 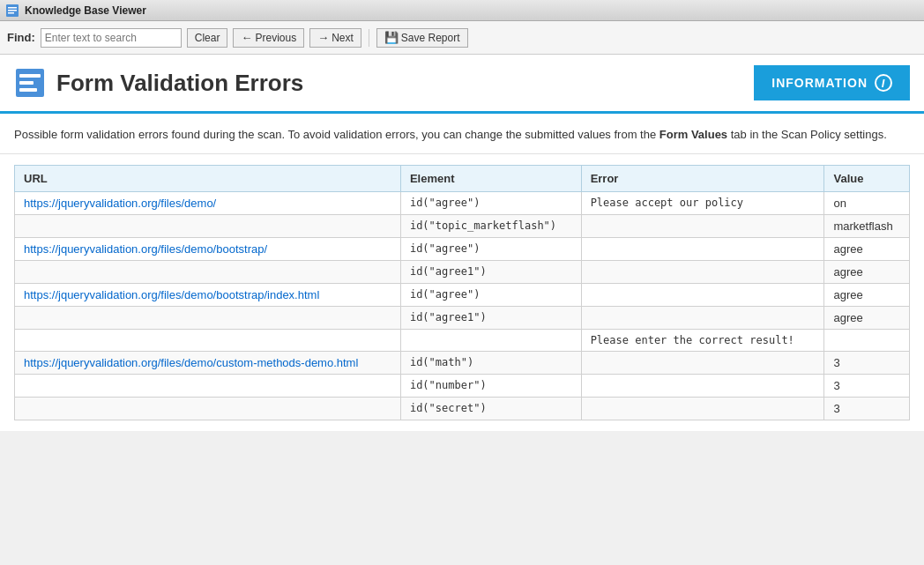 I want to click on cell-url: https://jqueryvalidation.org/files/demo/, so click(x=208, y=203).